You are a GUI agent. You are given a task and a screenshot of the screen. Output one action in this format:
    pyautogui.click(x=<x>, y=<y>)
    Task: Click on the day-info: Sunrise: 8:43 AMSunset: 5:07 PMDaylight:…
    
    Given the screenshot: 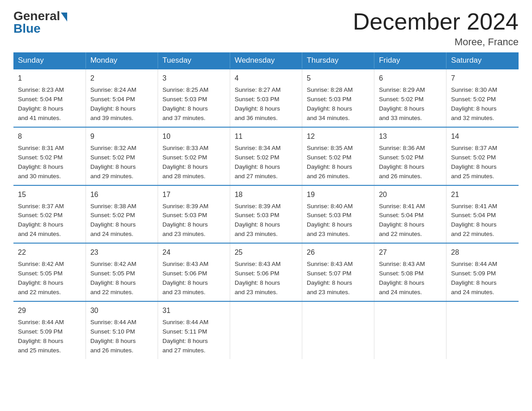 What is the action you would take?
    pyautogui.click(x=338, y=278)
    